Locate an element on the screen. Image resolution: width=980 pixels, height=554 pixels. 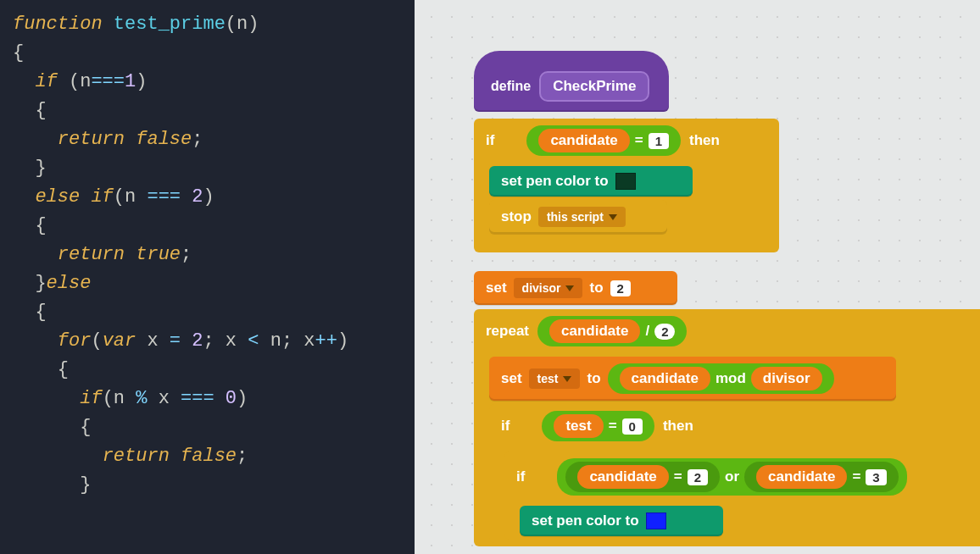
candidate-reporter: candidate is located at coordinates (583, 141).